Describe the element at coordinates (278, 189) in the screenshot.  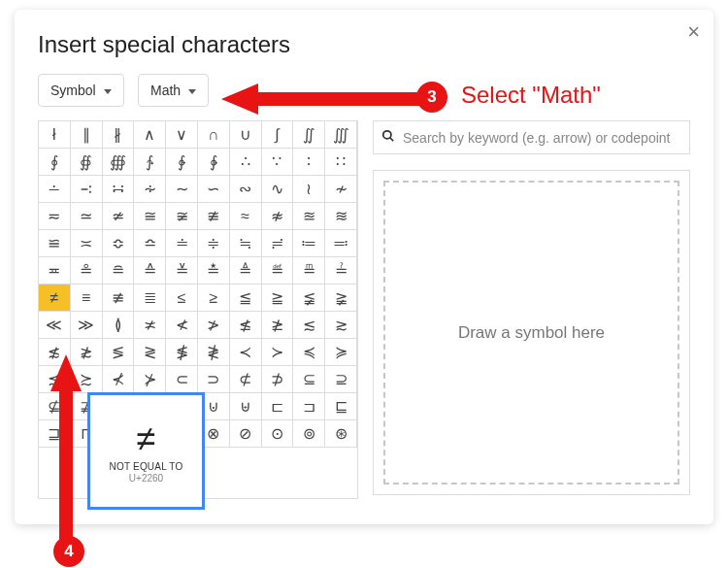
I see `character-cell: ∿` at that location.